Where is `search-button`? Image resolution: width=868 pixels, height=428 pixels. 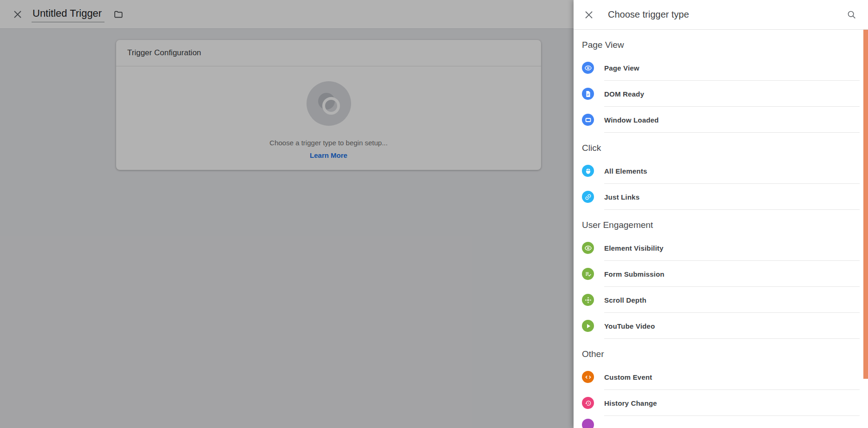
search-button is located at coordinates (851, 15).